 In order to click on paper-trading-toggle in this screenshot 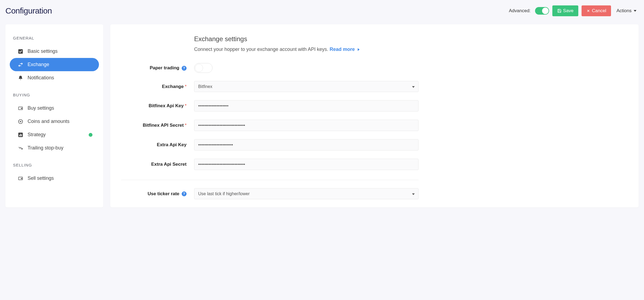, I will do `click(203, 68)`.